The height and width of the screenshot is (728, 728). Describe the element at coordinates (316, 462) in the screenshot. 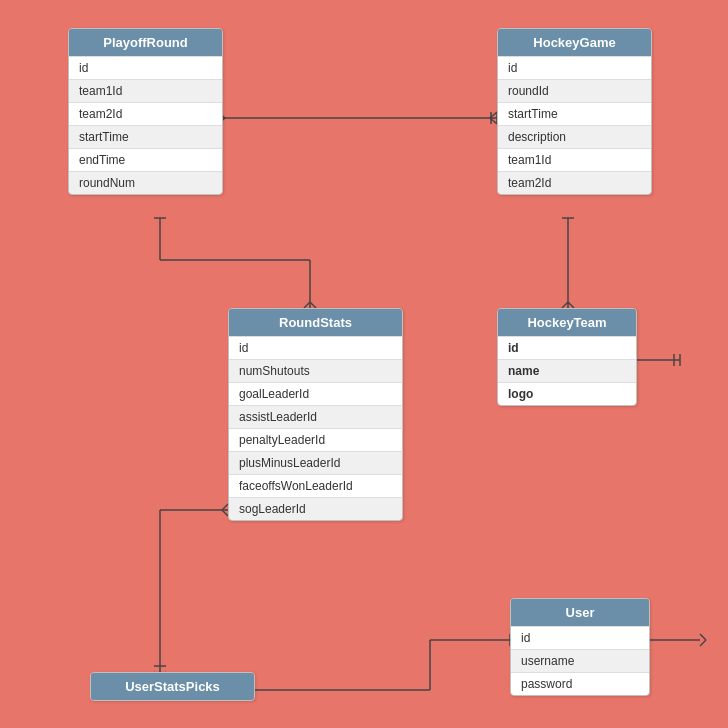

I see `field-row: plusMinusLeaderId` at that location.